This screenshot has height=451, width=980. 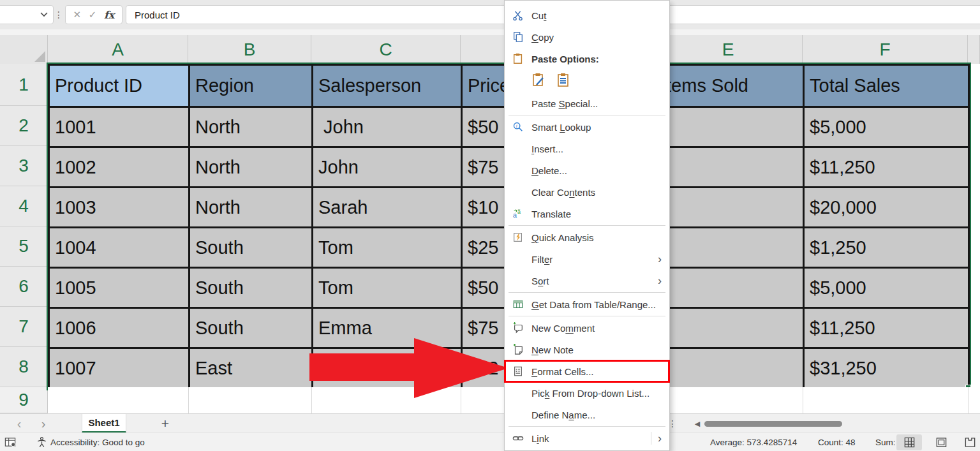 I want to click on menu-item-label: Translate, so click(x=600, y=214).